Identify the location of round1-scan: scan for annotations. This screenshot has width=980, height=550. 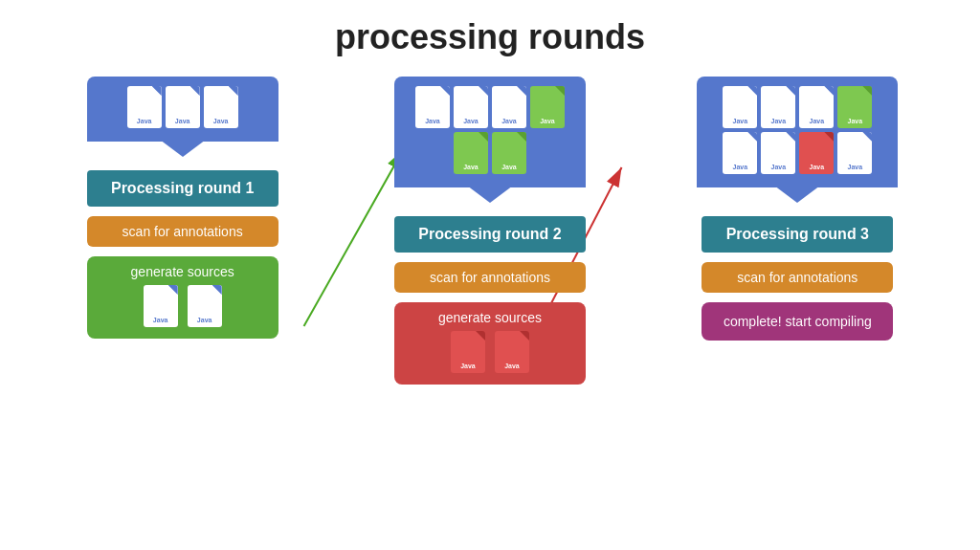
(183, 231).